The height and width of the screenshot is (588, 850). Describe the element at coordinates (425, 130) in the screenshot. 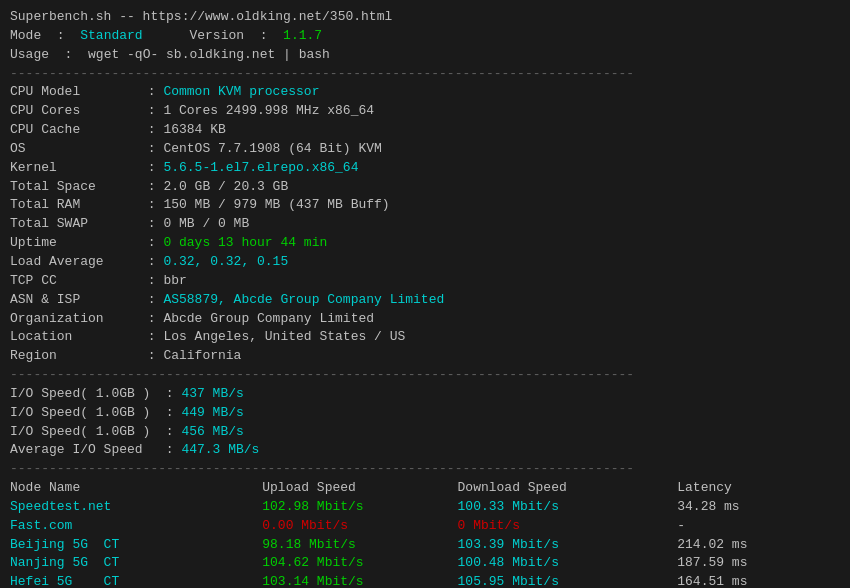

I see `cpu-cache-row: CPU Cache : 16384 KB` at that location.